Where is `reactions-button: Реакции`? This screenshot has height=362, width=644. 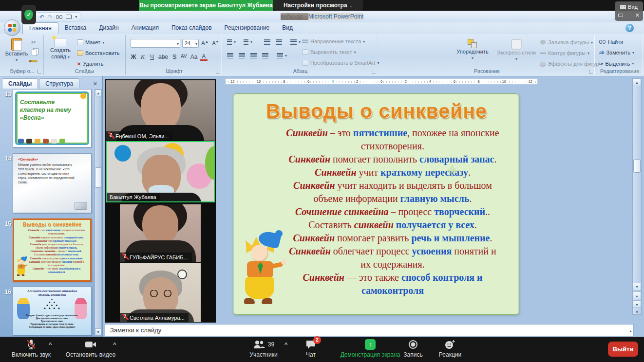
reactions-button: Реакции is located at coordinates (450, 348).